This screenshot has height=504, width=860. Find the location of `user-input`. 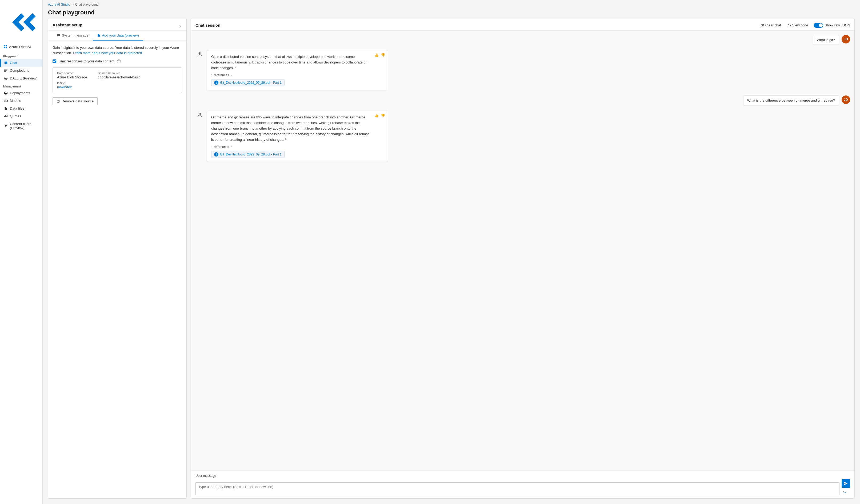

user-input is located at coordinates (517, 489).